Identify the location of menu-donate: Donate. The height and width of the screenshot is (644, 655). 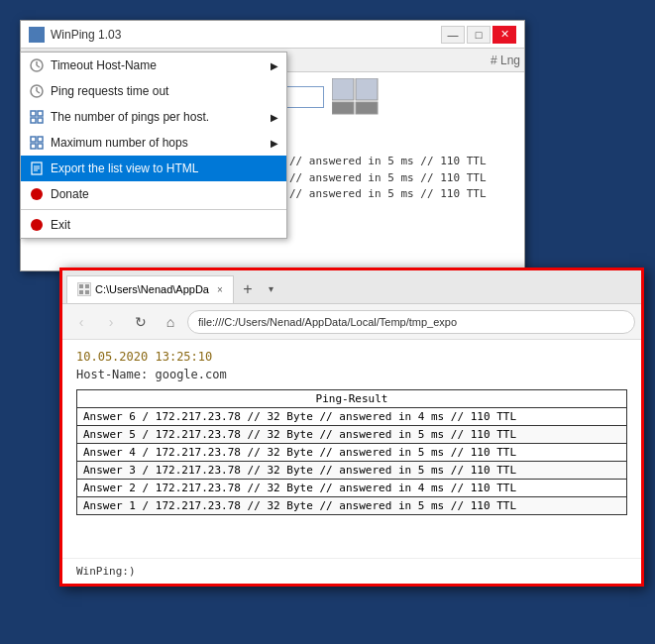
(154, 194).